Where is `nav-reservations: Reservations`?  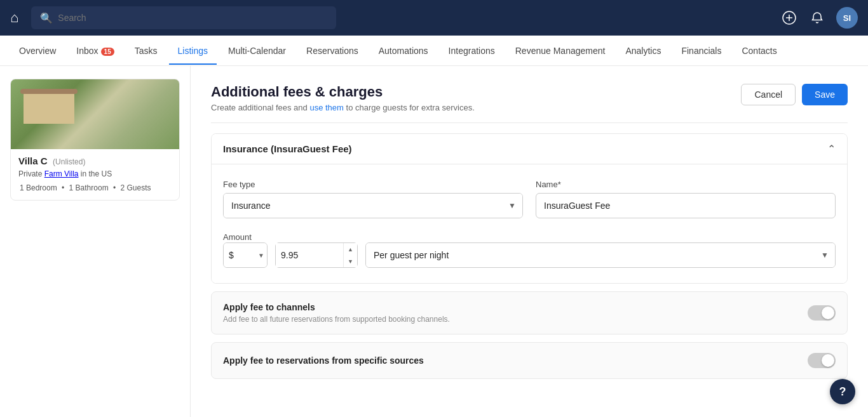
nav-reservations: Reservations is located at coordinates (332, 51).